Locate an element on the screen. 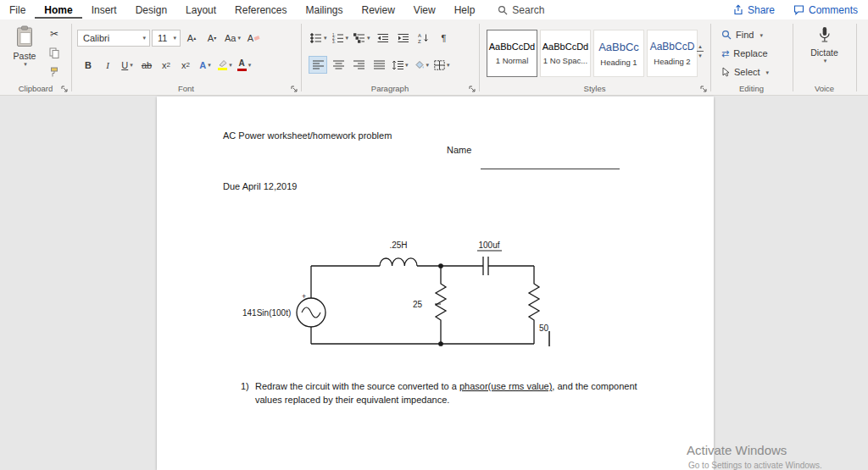 The width and height of the screenshot is (868, 470). tab-mailings: Mailings is located at coordinates (324, 10).